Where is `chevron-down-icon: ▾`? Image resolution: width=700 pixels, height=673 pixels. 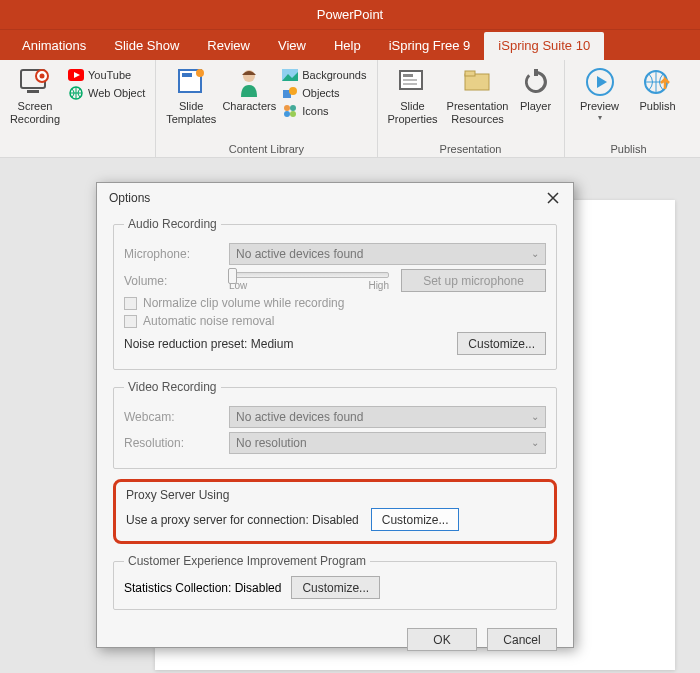
chevron-down-icon: ▾ is located at coordinates (600, 118).